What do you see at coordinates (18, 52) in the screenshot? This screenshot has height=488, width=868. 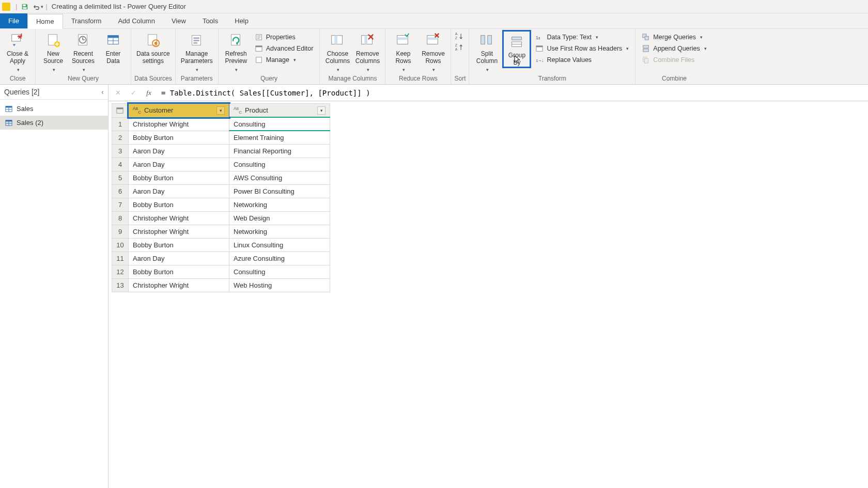 I see `close-apply-button: Close & Apply` at bounding box center [18, 52].